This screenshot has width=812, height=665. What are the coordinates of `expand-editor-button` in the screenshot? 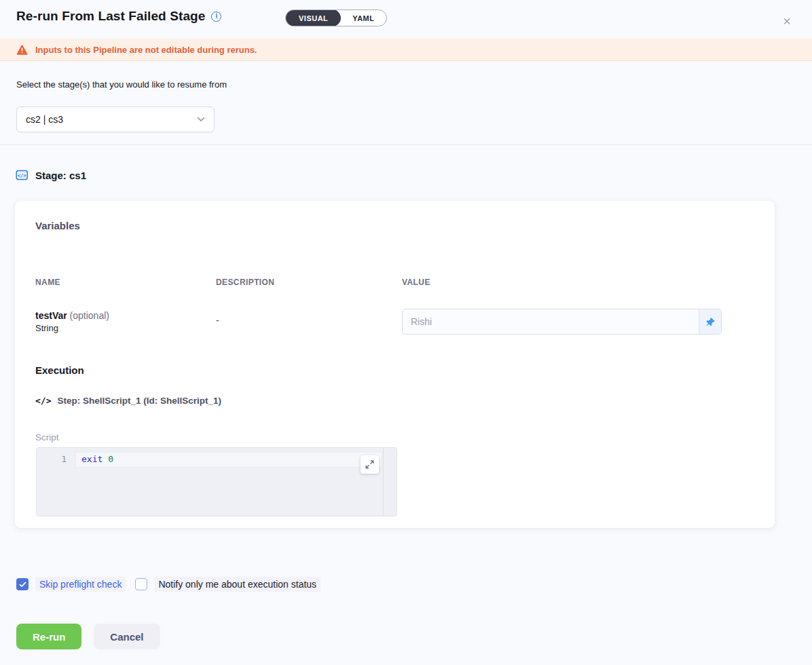 It's located at (369, 464).